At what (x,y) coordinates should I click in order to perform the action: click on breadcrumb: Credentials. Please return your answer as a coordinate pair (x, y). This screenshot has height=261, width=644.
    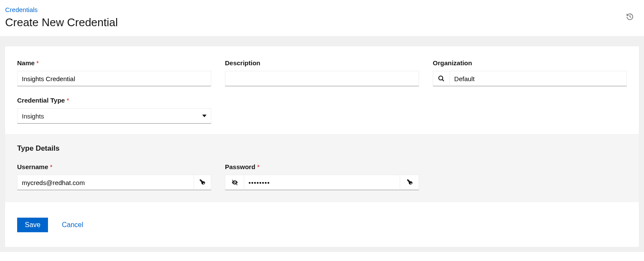
    Looking at the image, I should click on (21, 9).